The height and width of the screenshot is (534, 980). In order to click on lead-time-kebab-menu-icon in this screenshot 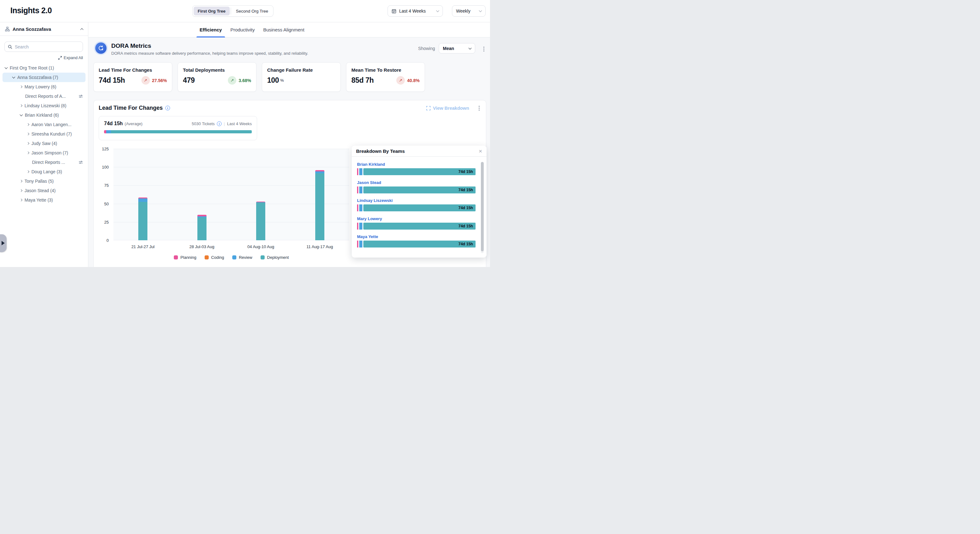, I will do `click(479, 108)`.